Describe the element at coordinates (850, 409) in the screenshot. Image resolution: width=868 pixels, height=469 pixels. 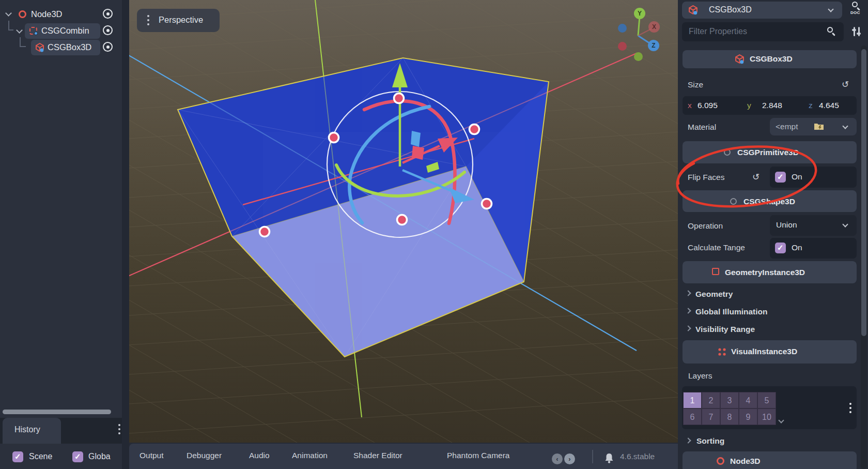
I see `layers-menu-icon` at that location.